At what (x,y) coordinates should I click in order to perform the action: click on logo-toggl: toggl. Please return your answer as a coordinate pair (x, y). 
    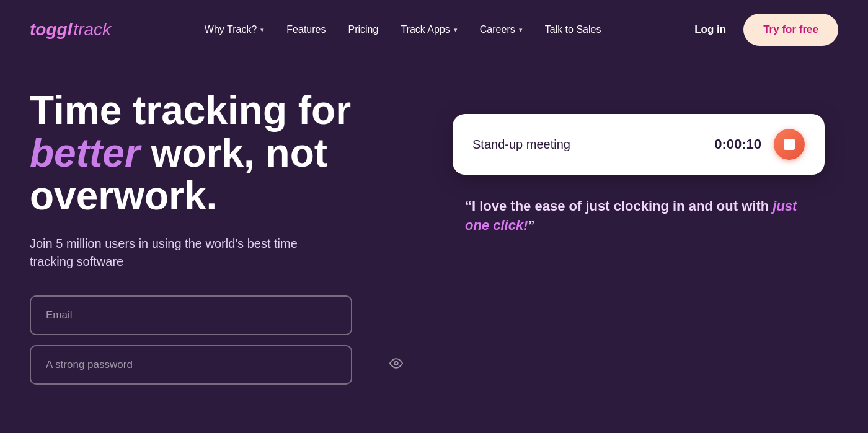
    Looking at the image, I should click on (51, 30).